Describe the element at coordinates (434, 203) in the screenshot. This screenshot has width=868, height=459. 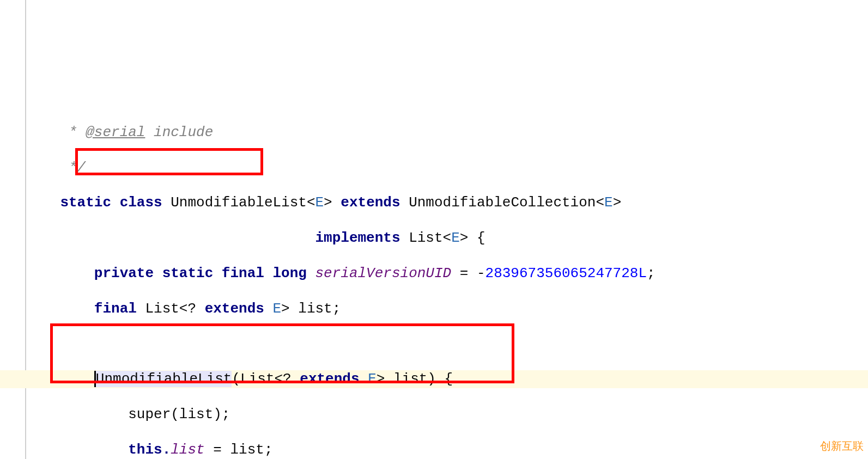
I see `code-line: static class UnmodifiableList<E> extends…` at that location.